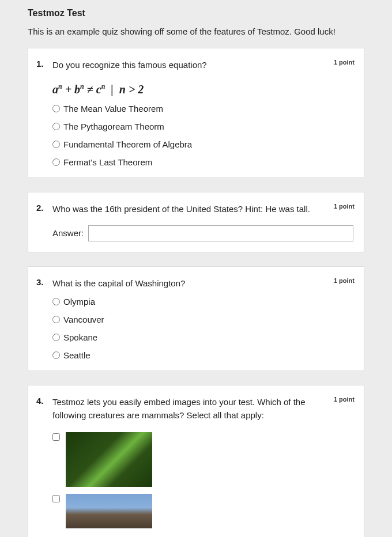 This screenshot has height=537, width=392. What do you see at coordinates (81, 338) in the screenshot?
I see `option-label: Spokane` at bounding box center [81, 338].